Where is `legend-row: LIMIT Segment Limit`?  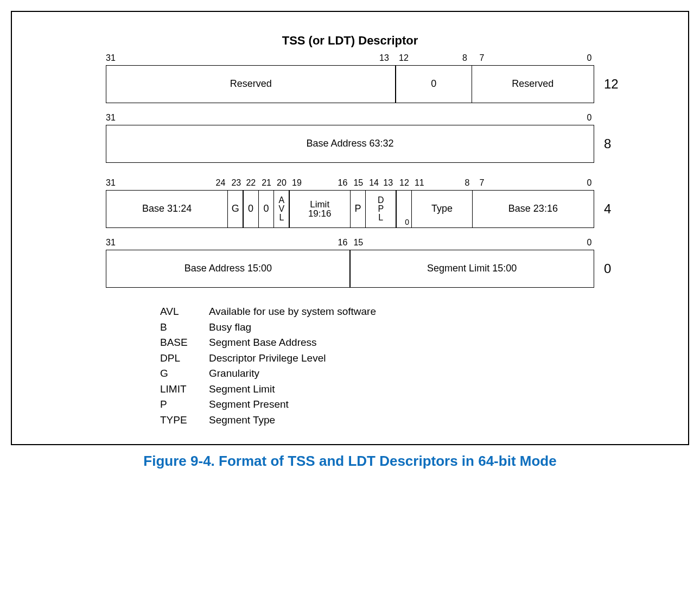 legend-row: LIMIT Segment Limit is located at coordinates (350, 390).